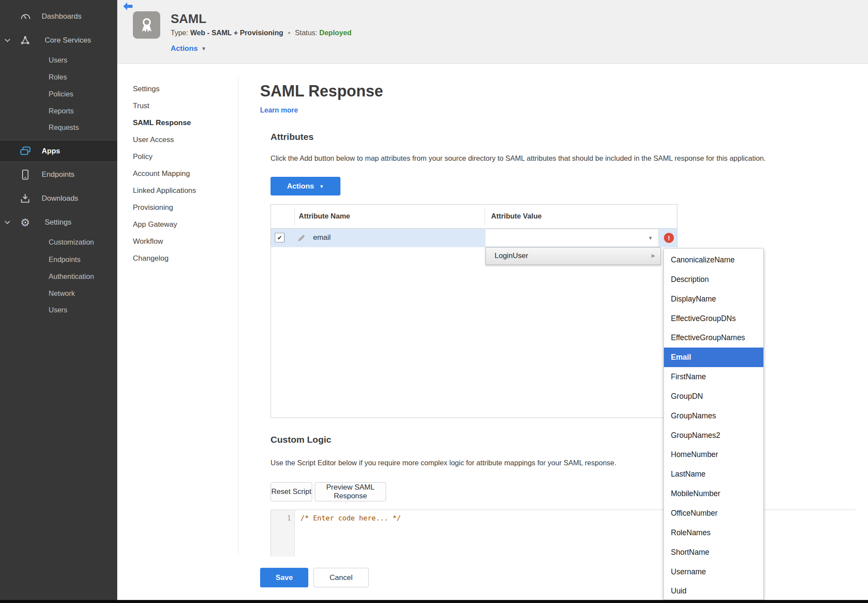 This screenshot has height=603, width=868. What do you see at coordinates (25, 199) in the screenshot?
I see `download-icon` at bounding box center [25, 199].